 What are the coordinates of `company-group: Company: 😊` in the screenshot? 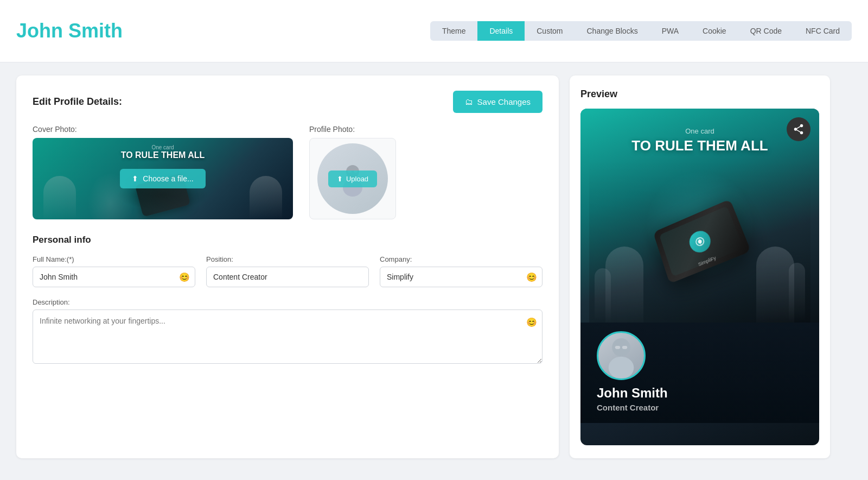 It's located at (461, 271).